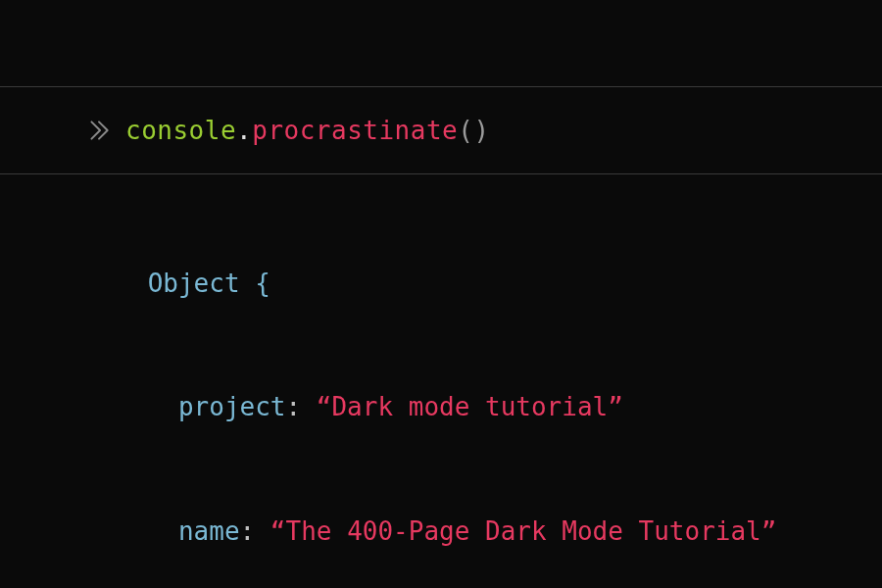 This screenshot has height=588, width=882. I want to click on prompt-chevron-icon, so click(99, 130).